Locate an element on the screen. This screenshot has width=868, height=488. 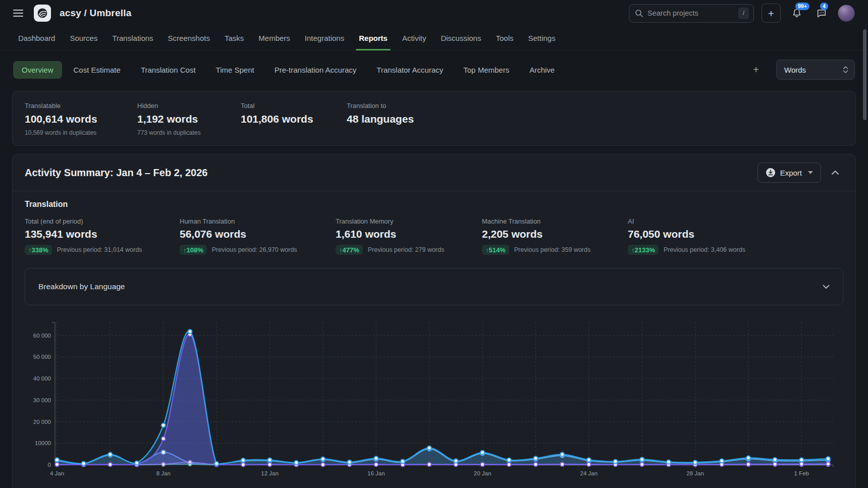
messages-count-badge: 4 is located at coordinates (824, 6).